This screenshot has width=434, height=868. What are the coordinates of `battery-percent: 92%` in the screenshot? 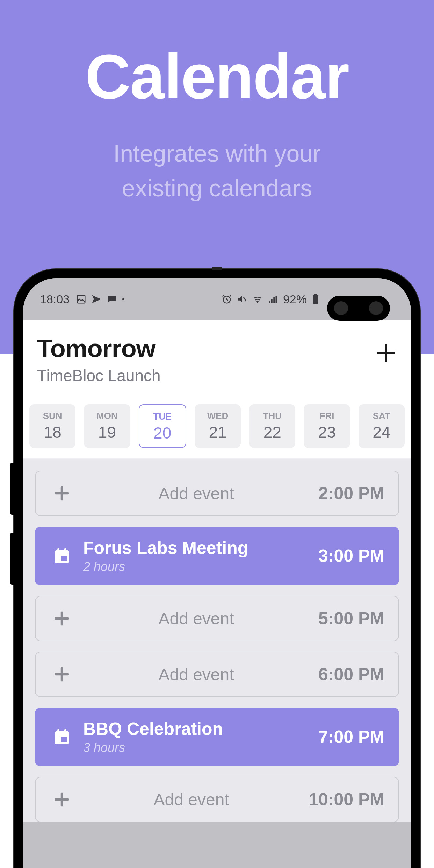 It's located at (295, 299).